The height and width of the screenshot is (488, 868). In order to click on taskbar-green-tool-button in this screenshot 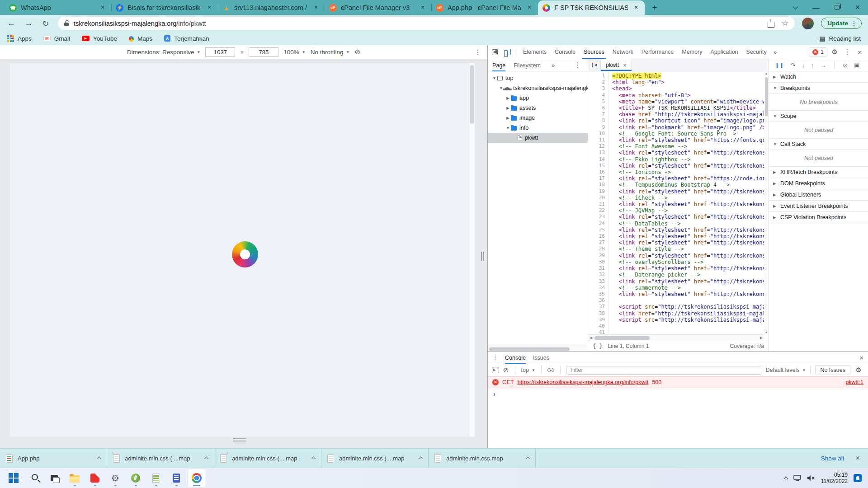, I will do `click(136, 478)`.